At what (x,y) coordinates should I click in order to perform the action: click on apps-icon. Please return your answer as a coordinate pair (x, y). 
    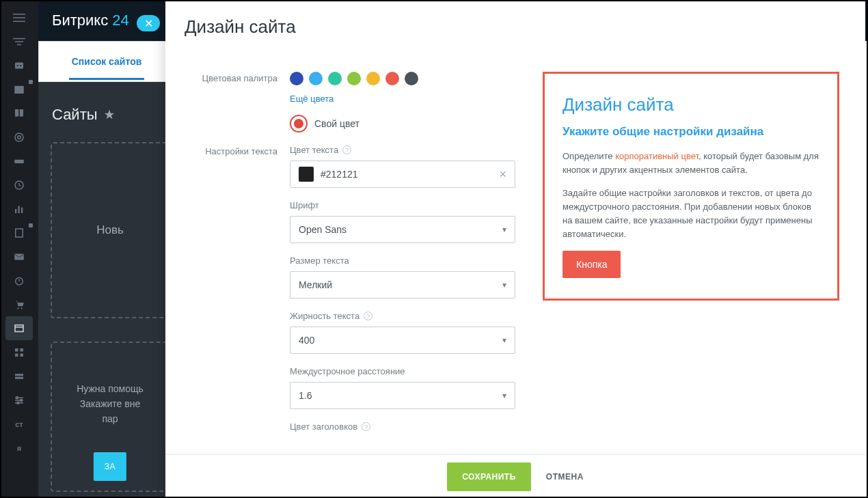
    Looking at the image, I should click on (19, 352).